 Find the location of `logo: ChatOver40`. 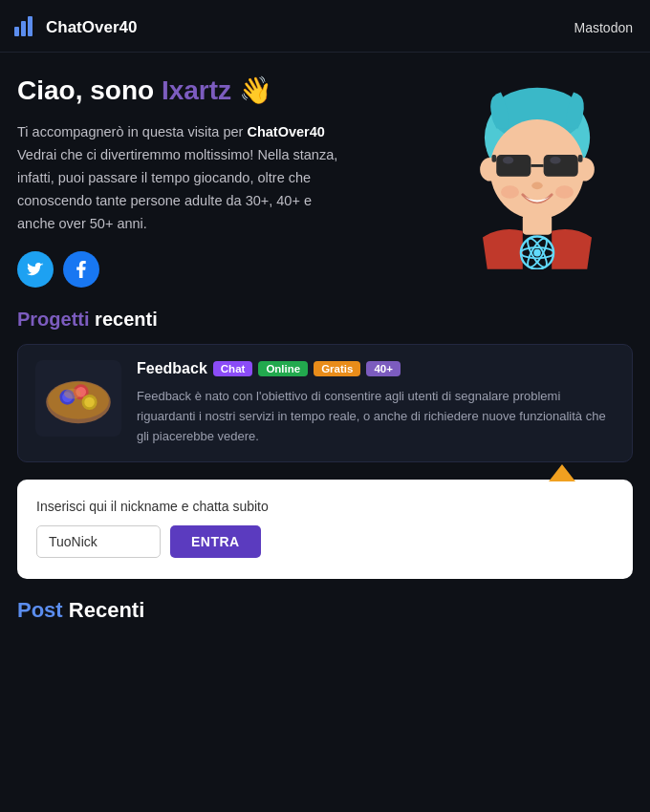

logo: ChatOver40 is located at coordinates (75, 28).